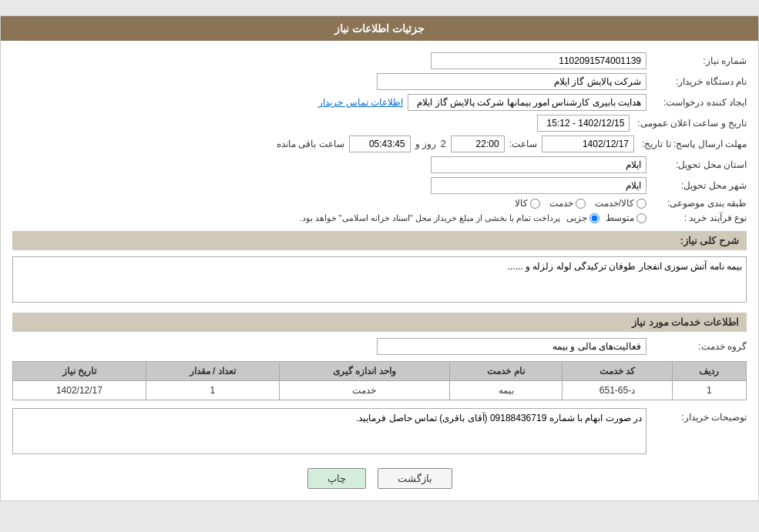  What do you see at coordinates (617, 391) in the screenshot?
I see `table-cell-code: د-65-651` at bounding box center [617, 391].